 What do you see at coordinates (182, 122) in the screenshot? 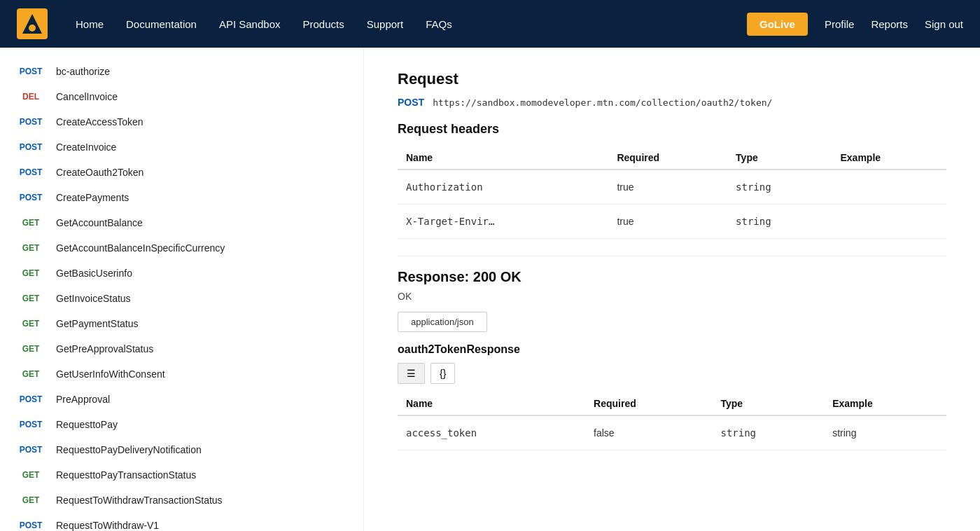
I see `sidebar-endpoint-createaccesstoken: POST CreateAccessToken` at bounding box center [182, 122].